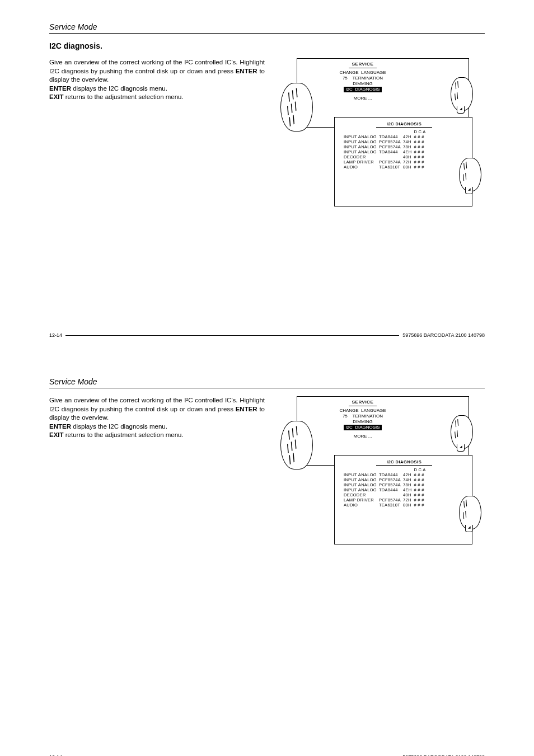 This screenshot has height=756, width=534. I want to click on diag-dca: D C A, so click(421, 132).